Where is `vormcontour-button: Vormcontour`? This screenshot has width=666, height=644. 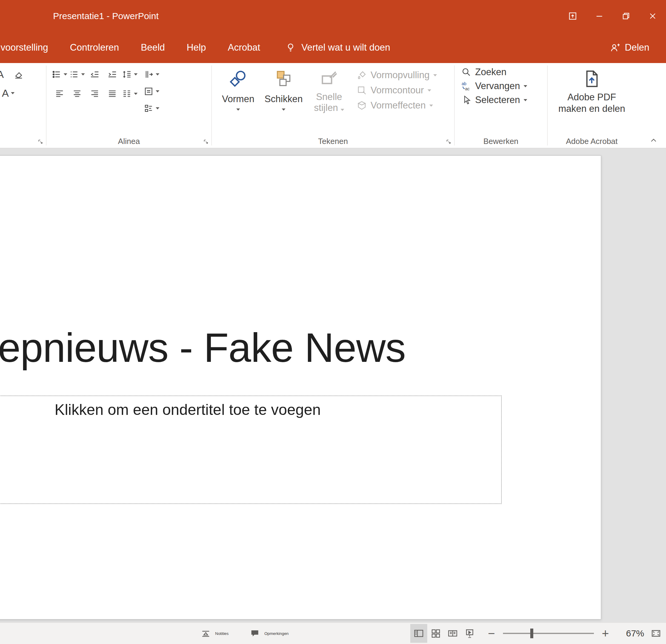 vormcontour-button: Vormcontour is located at coordinates (397, 90).